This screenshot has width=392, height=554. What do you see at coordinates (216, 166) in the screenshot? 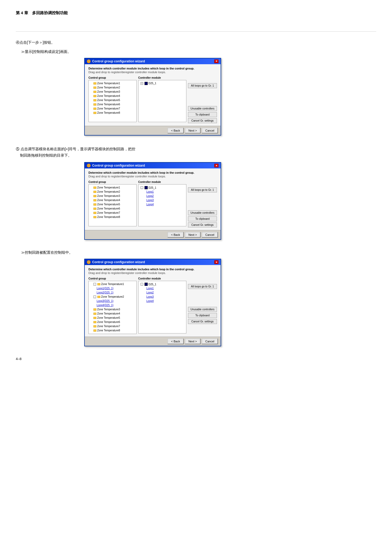
I see `dialog-2-close-button: ✕` at bounding box center [216, 166].